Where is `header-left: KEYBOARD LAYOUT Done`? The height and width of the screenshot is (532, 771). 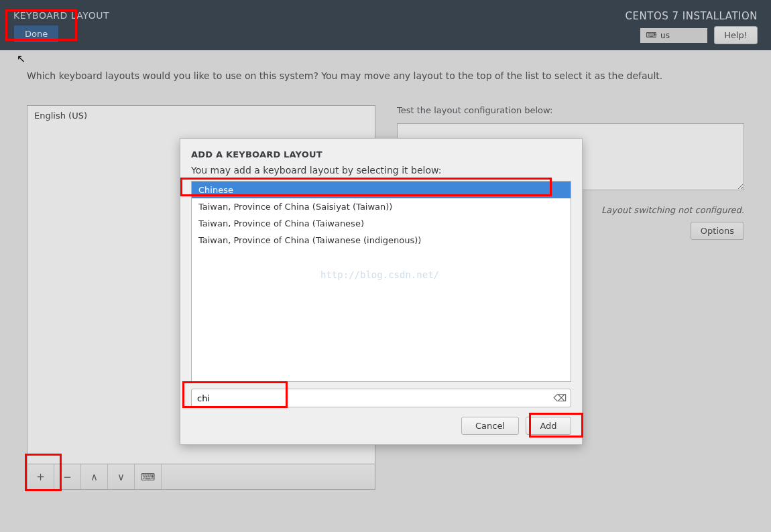 header-left: KEYBOARD LAYOUT Done is located at coordinates (319, 27).